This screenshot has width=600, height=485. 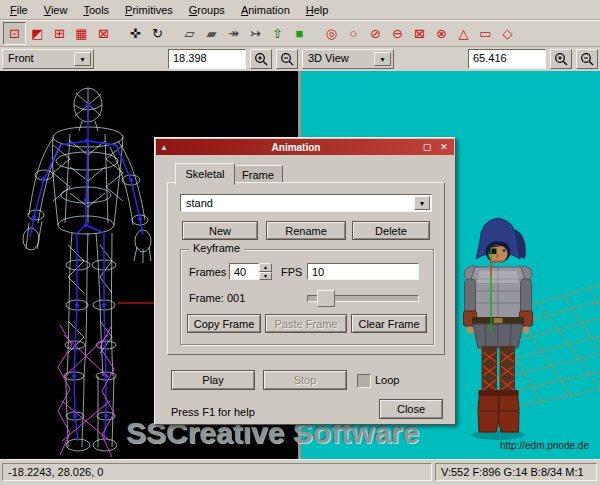 I want to click on plane-primitive-tool: ▭, so click(x=486, y=34).